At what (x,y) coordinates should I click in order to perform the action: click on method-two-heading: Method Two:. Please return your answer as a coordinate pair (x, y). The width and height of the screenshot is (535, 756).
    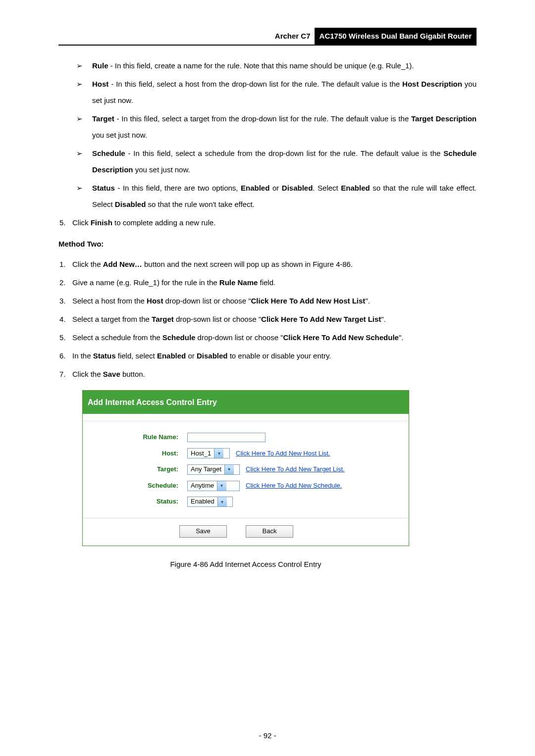
    Looking at the image, I should click on (268, 244).